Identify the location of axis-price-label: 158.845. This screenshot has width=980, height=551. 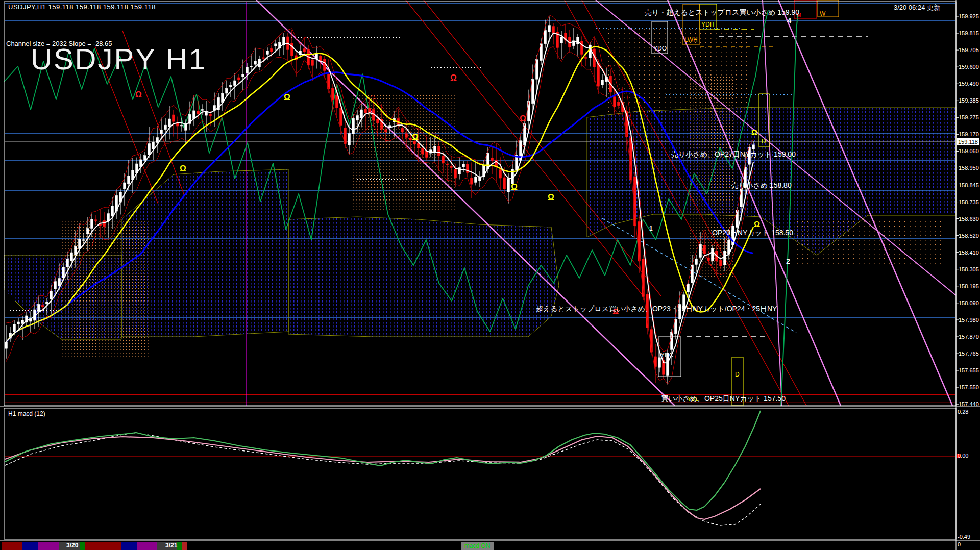
(969, 185).